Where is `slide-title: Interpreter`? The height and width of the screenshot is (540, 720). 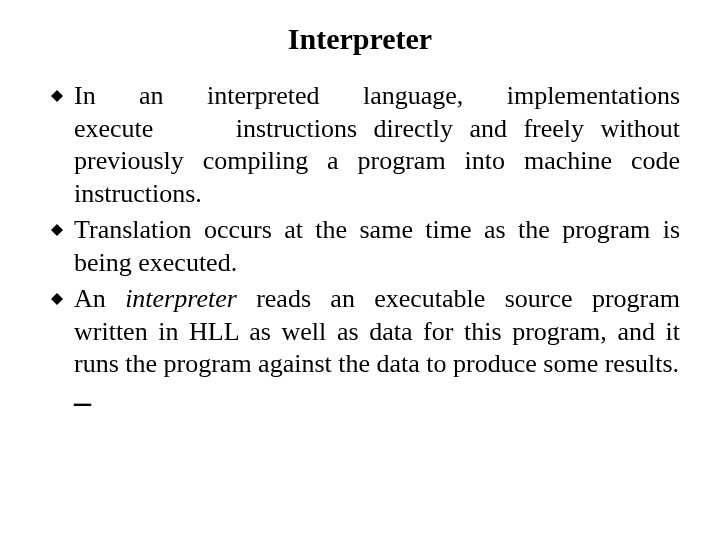 slide-title: Interpreter is located at coordinates (360, 39).